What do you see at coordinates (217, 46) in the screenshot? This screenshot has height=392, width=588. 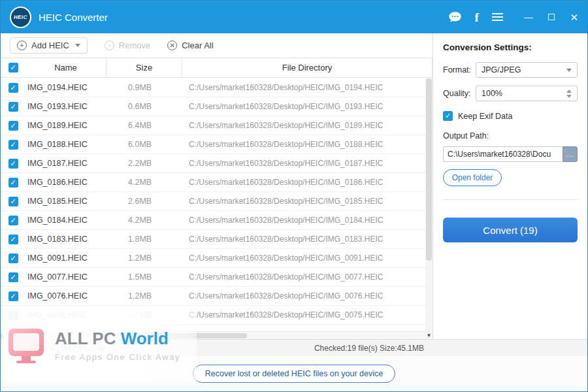 I see `toolbar: + Add HEIC − Remove ✕ Clear All` at bounding box center [217, 46].